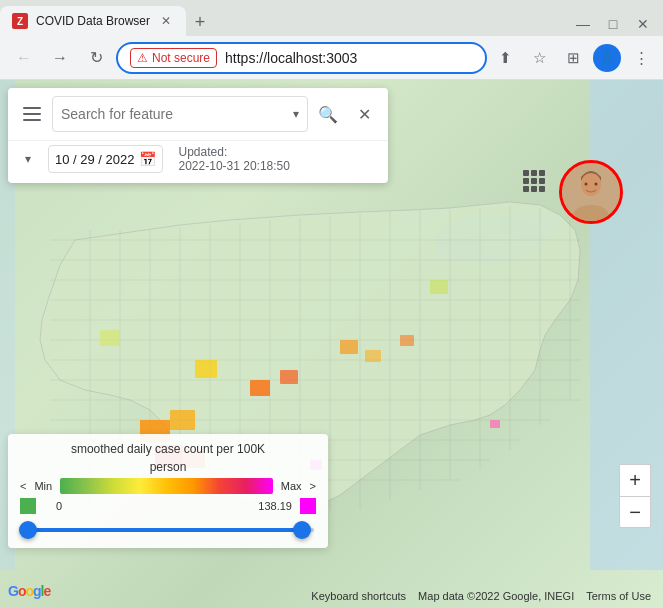 The width and height of the screenshot is (663, 608). I want to click on legend-values-row: 0 138.19, so click(168, 506).